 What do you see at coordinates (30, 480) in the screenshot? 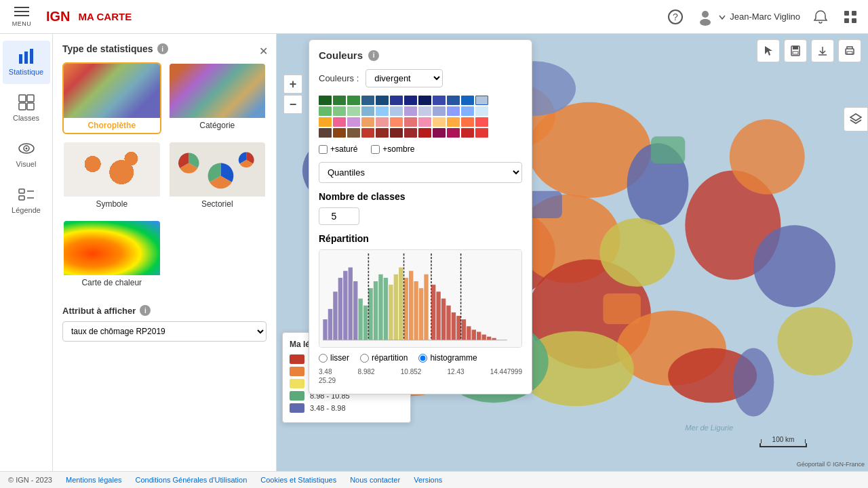
I see `copyright-text: © IGN - 2023` at bounding box center [30, 480].